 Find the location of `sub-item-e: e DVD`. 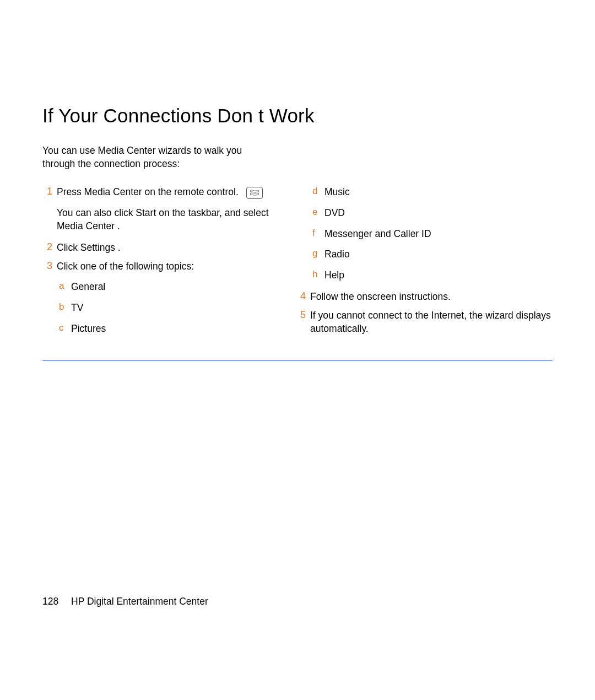

sub-item-e: e DVD is located at coordinates (431, 213).